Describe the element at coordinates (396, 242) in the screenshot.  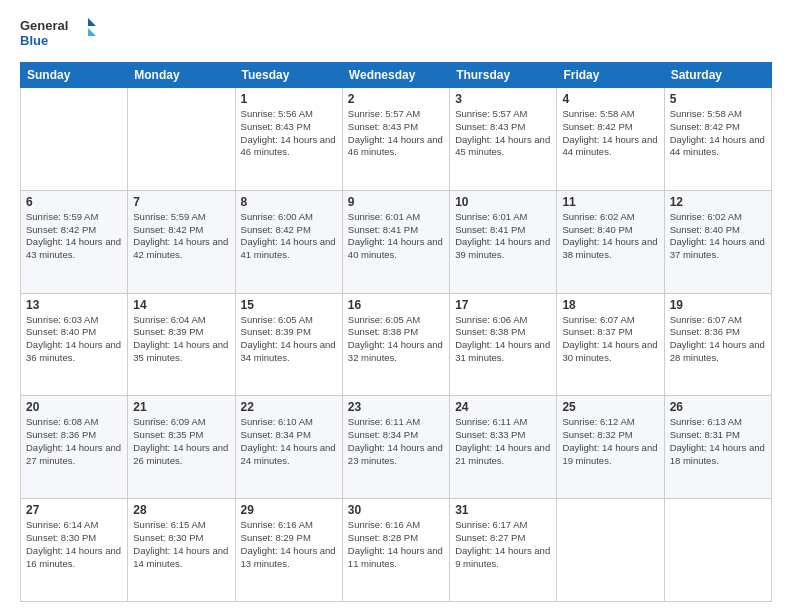
I see `calendar-cell: 9Sunrise: 6:01 AM Sunset: 8:41 PM Daylig…` at that location.